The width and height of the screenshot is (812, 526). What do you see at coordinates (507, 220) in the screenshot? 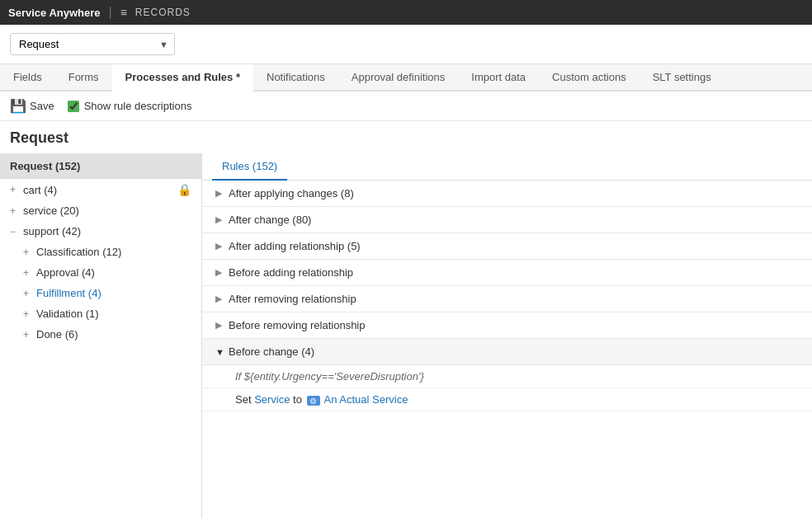
I see `rule-after-change: ▶ After change (80)` at bounding box center [507, 220].